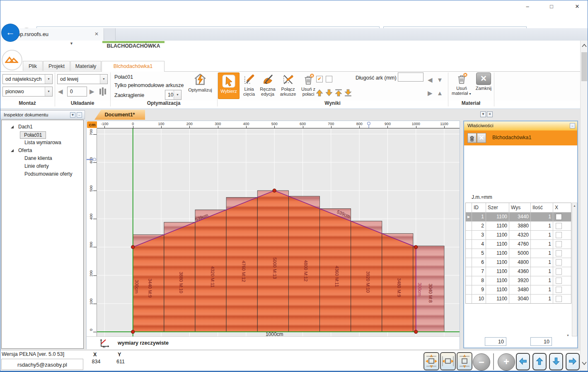 This screenshot has width=588, height=372. I want to click on remove-material-button: Usuń materiał ▼, so click(462, 85).